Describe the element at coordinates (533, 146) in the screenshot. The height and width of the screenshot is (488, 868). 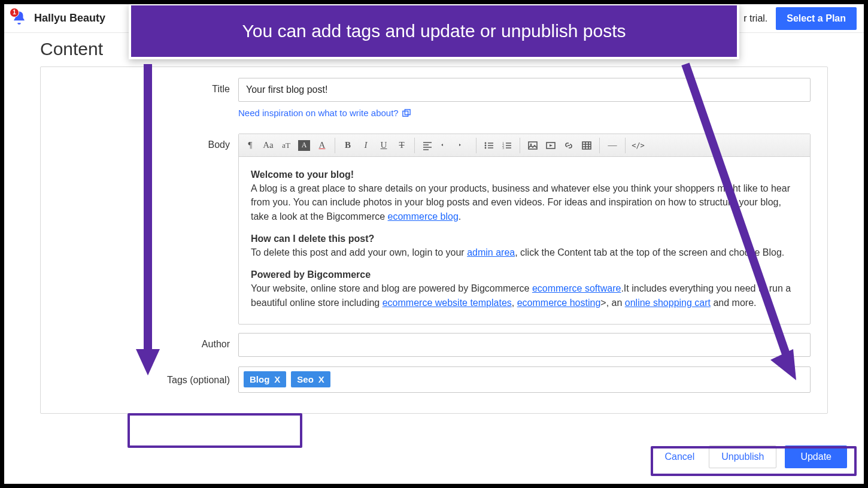
I see `insert-image-button` at that location.